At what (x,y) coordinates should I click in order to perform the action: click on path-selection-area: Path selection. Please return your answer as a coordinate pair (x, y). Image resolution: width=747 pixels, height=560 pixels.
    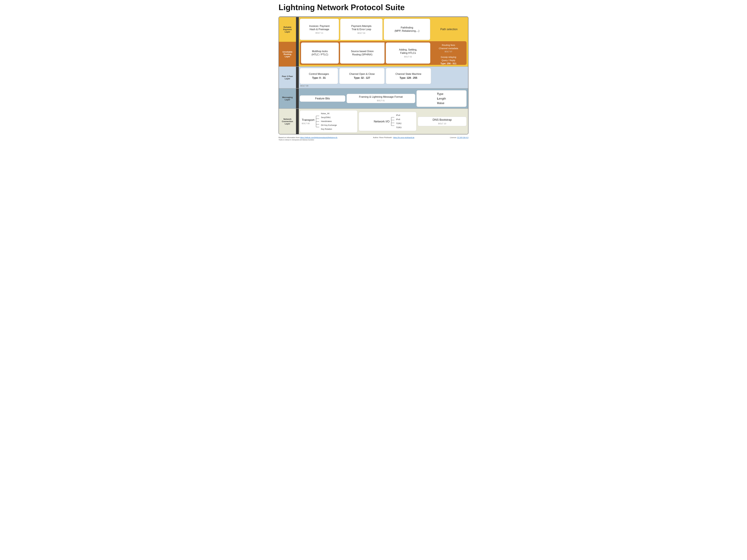
    Looking at the image, I should click on (449, 29).